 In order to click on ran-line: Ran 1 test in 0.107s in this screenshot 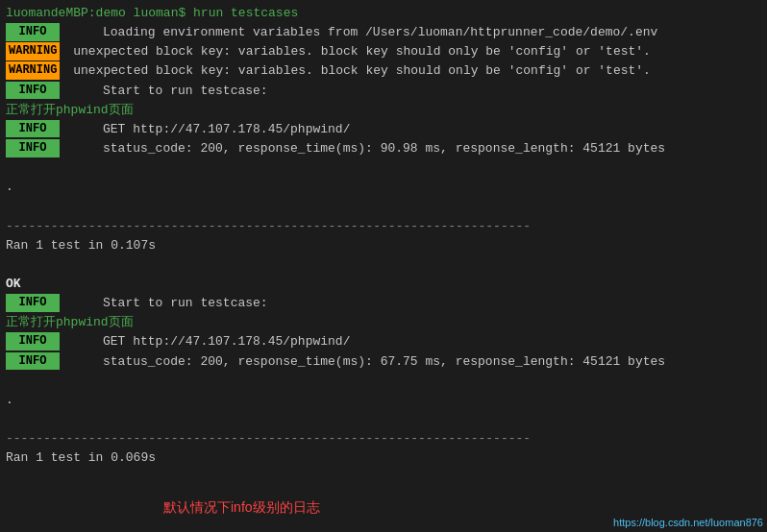, I will do `click(384, 246)`.